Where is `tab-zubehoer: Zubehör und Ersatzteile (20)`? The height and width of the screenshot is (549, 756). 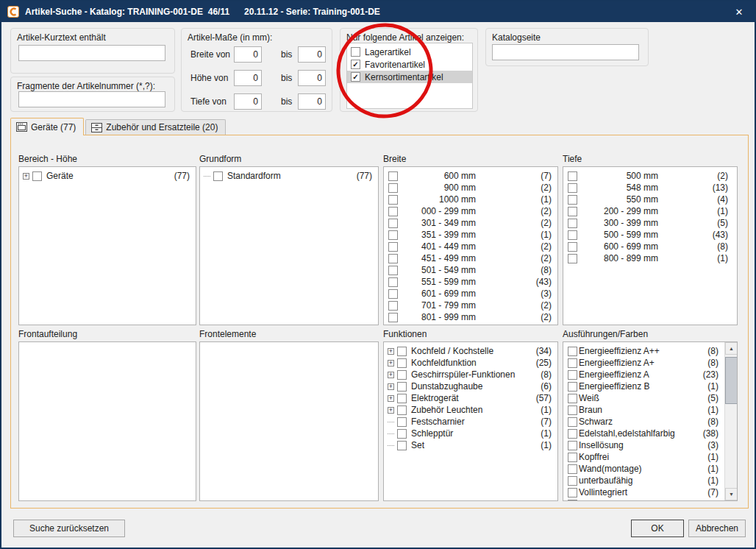 tab-zubehoer: Zubehör und Ersatzteile (20) is located at coordinates (156, 127).